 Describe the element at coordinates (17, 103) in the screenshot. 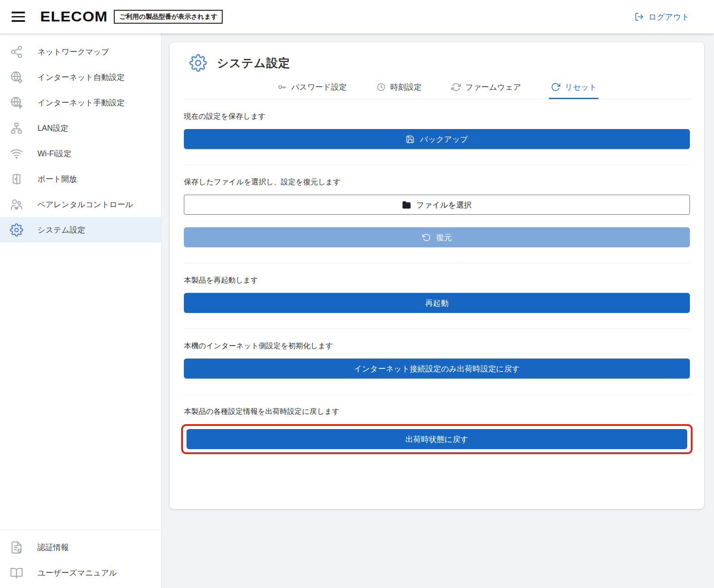

I see `globe-manual-setup-icon` at that location.